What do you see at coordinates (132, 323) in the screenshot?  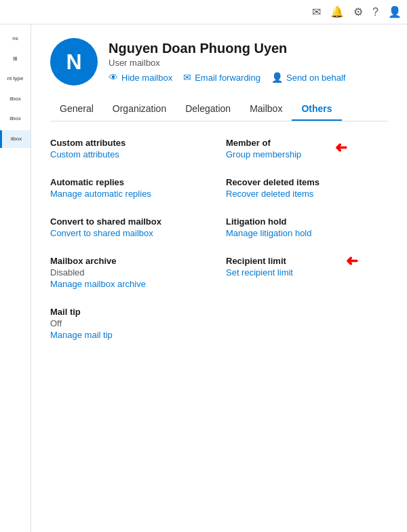 I see `mail-tip-section: Mail tip Off Manage mail tip` at bounding box center [132, 323].